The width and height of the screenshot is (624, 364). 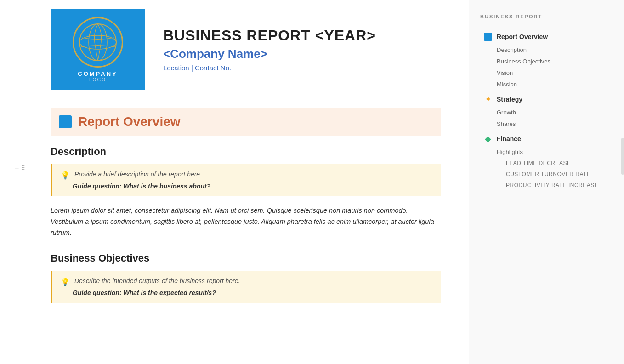 What do you see at coordinates (65, 122) in the screenshot?
I see `section-icon` at bounding box center [65, 122].